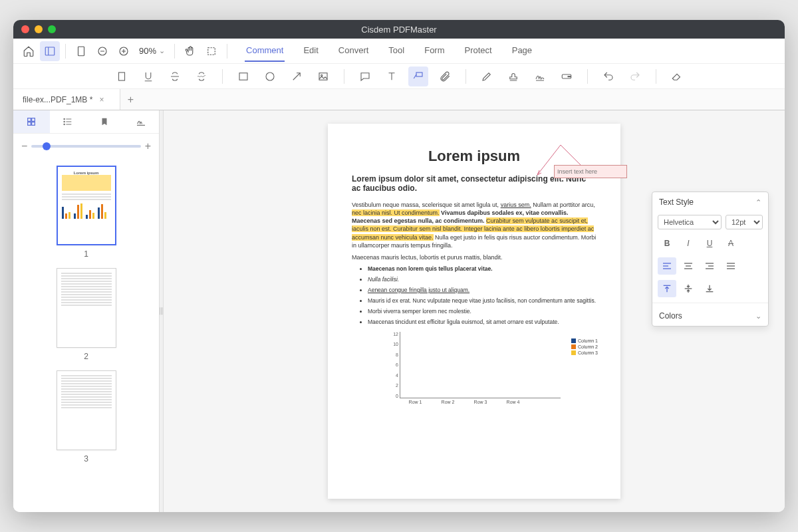 Image resolution: width=798 pixels, height=532 pixels. I want to click on add-tab-button: +, so click(130, 100).